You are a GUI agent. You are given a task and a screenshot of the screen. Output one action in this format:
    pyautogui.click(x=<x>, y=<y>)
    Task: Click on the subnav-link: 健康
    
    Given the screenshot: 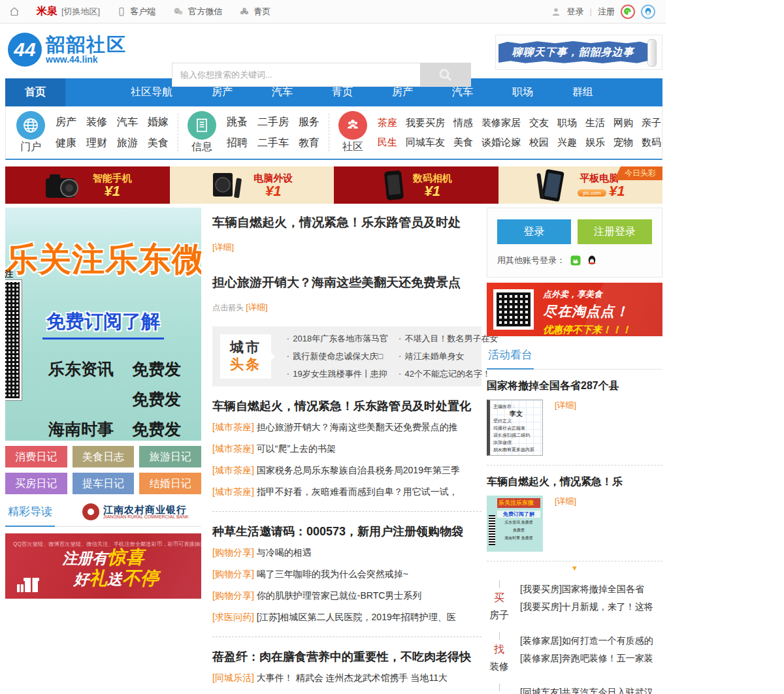 What is the action you would take?
    pyautogui.click(x=66, y=144)
    